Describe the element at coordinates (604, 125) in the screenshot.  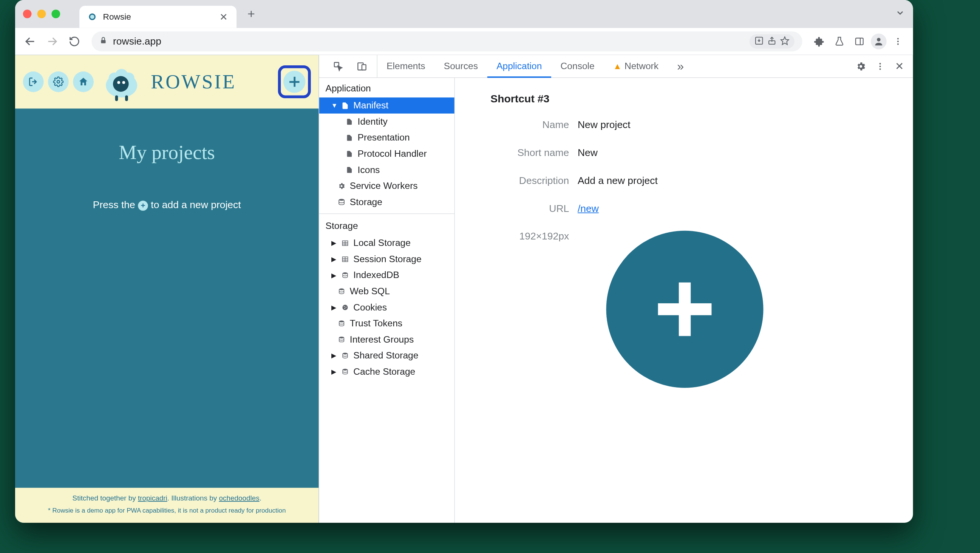
I see `kv-val-name: New project` at that location.